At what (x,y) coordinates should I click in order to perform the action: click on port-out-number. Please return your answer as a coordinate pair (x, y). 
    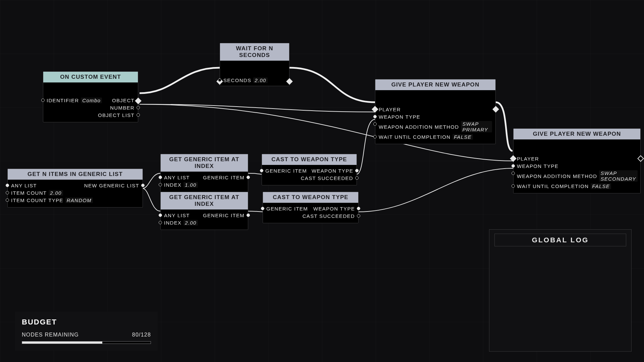
    Looking at the image, I should click on (138, 108).